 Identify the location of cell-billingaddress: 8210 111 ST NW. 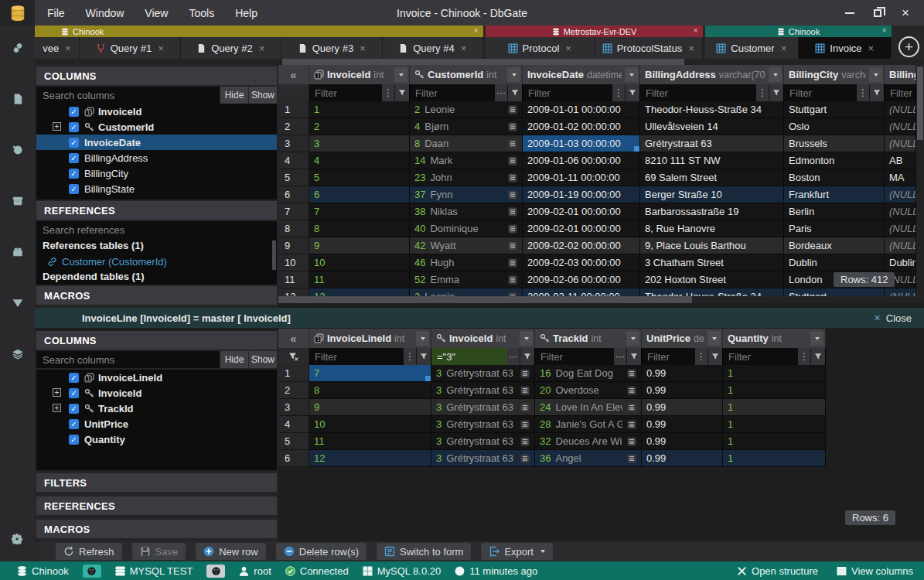
(712, 161).